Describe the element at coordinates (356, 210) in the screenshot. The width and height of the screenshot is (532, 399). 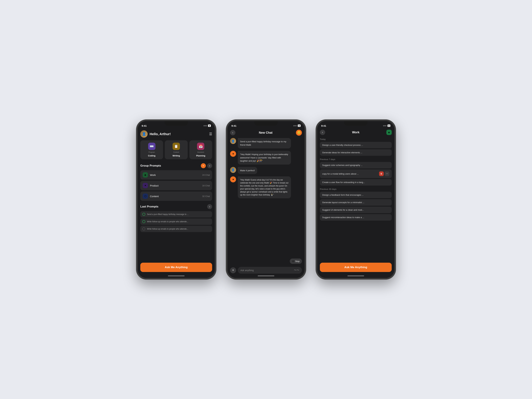
I see `history-item-7: Suggest UI elements for a clean and mod.…` at that location.